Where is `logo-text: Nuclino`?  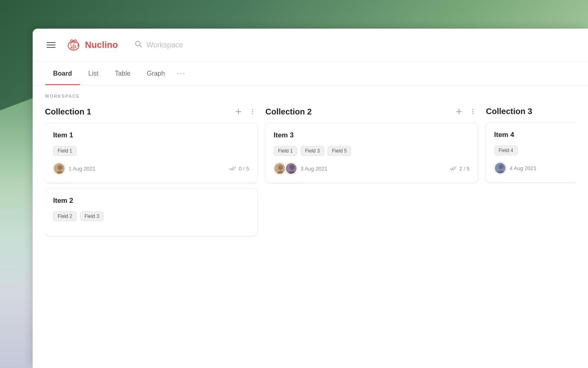
logo-text: Nuclino is located at coordinates (101, 45).